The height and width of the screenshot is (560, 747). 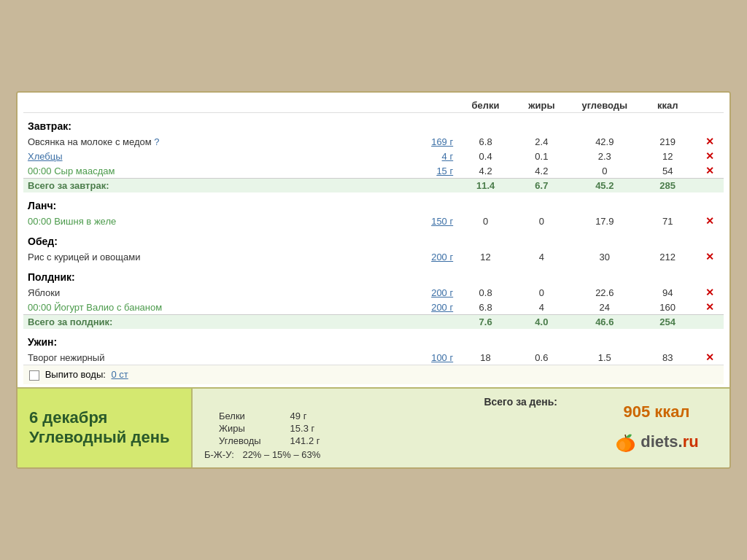 What do you see at coordinates (374, 274) in the screenshot?
I see `meal-label: Полдник:` at bounding box center [374, 274].